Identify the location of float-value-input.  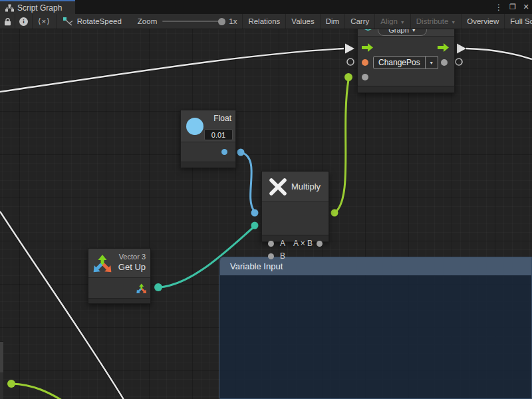
(218, 134).